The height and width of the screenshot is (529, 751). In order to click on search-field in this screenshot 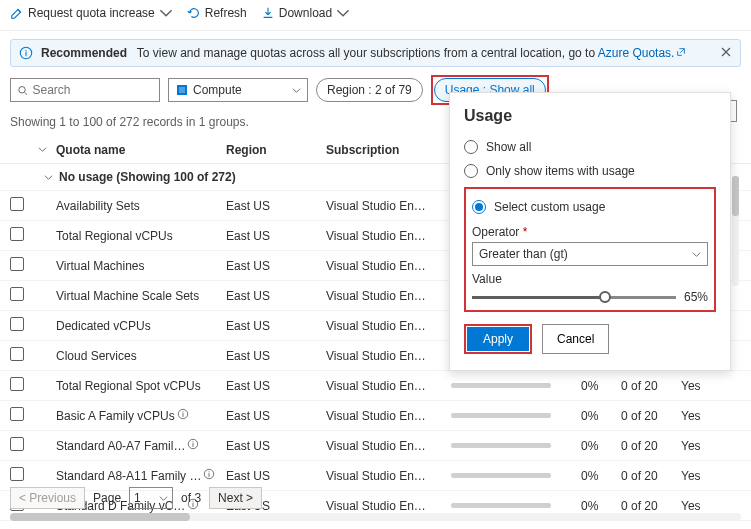, I will do `click(93, 90)`.